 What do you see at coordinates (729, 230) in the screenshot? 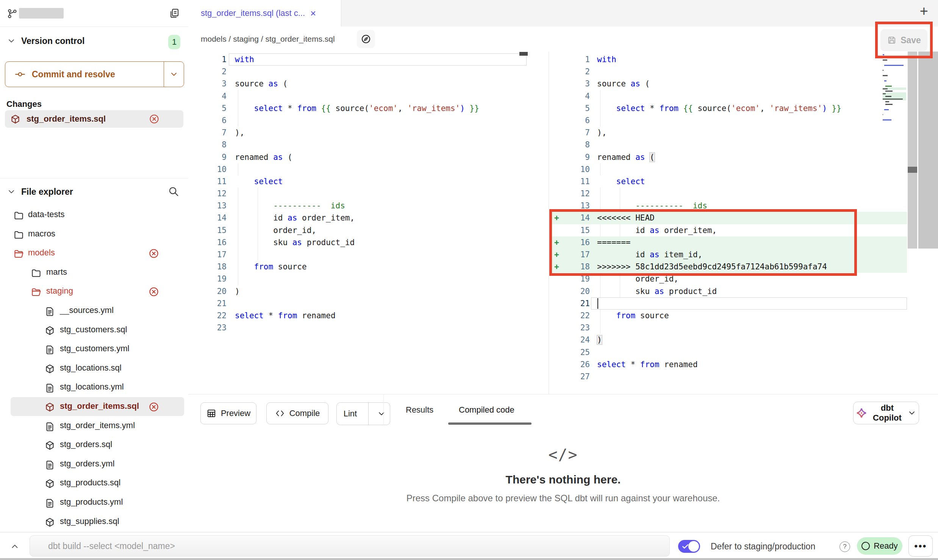
I see `code-line-15: 15 id as order_item,` at bounding box center [729, 230].